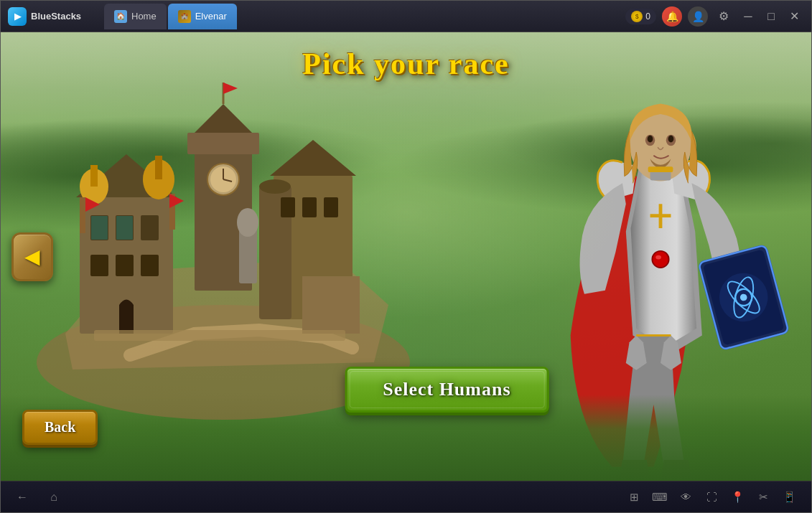 The height and width of the screenshot is (513, 812). I want to click on select-button-bg: Select Humans, so click(447, 390).